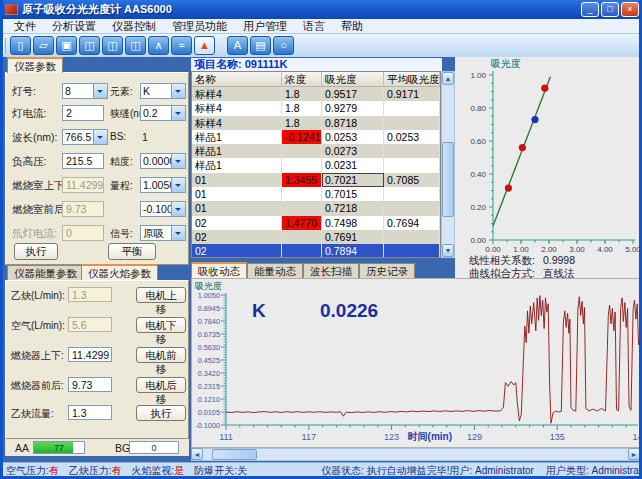  Describe the element at coordinates (163, 91) in the screenshot. I see `element-combo: K` at that location.